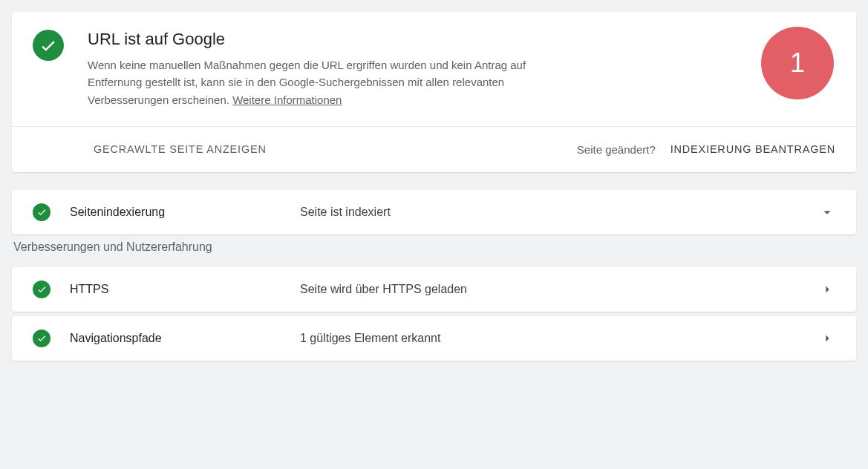  I want to click on row-status: 1 gültiges Element erkannt, so click(560, 338).